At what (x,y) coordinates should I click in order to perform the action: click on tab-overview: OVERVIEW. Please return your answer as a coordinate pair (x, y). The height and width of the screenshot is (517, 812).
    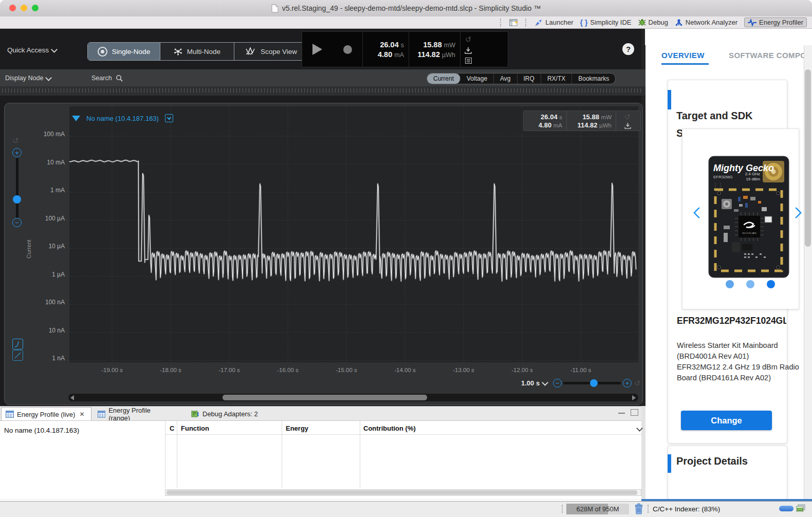
    Looking at the image, I should click on (683, 56).